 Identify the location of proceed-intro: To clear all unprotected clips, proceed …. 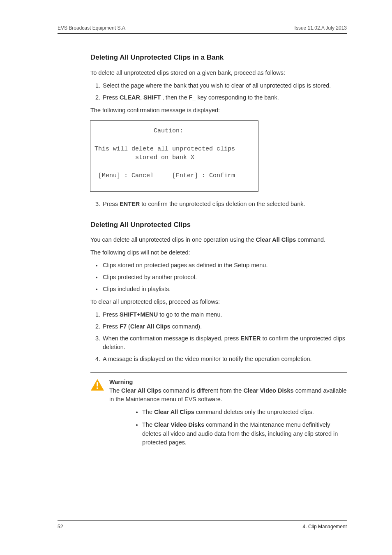
(219, 302).